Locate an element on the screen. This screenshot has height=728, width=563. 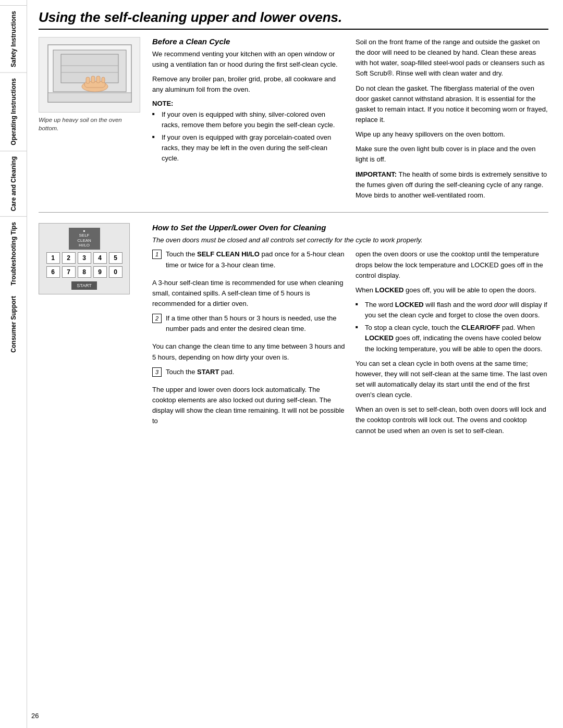
step1-text: Touch the SELF CLEAN HI/LO pad once for … is located at coordinates (255, 260).